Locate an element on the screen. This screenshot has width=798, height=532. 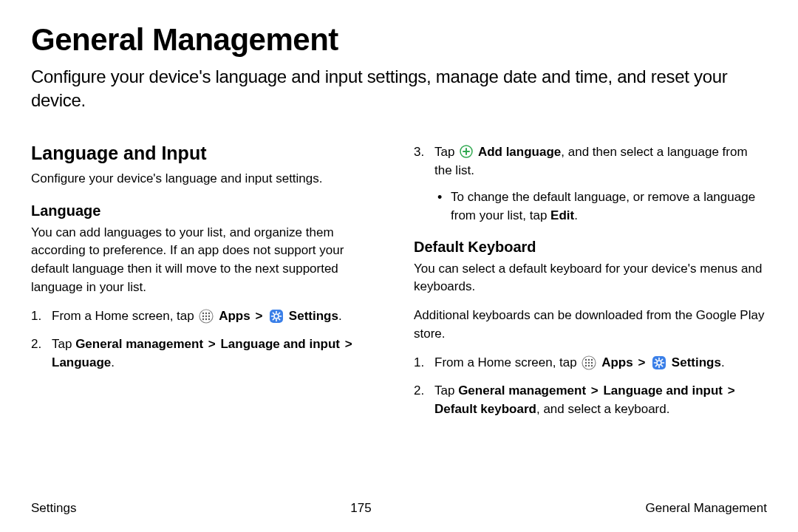
footer-left: Settings is located at coordinates (53, 508).